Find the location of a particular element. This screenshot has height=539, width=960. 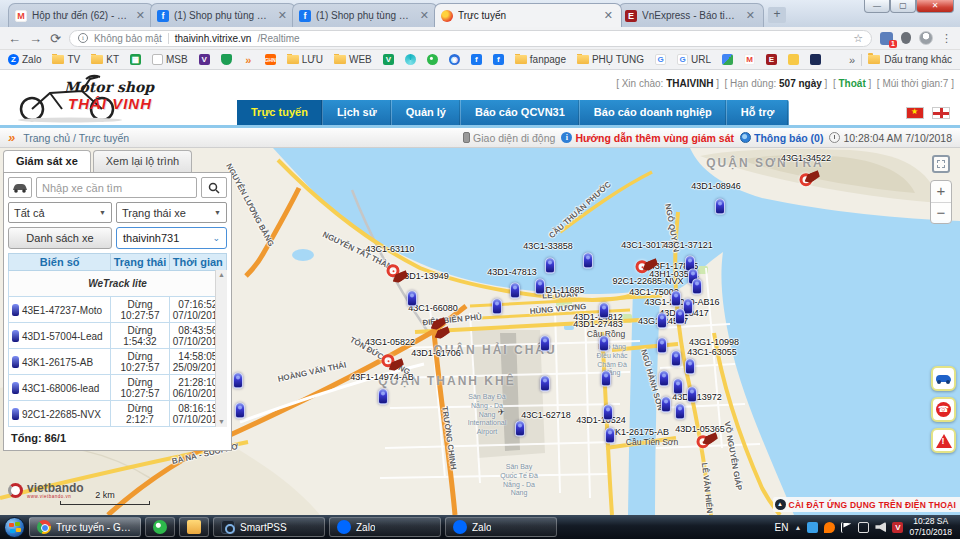

notifications-link: Thông báo (0) is located at coordinates (782, 138).